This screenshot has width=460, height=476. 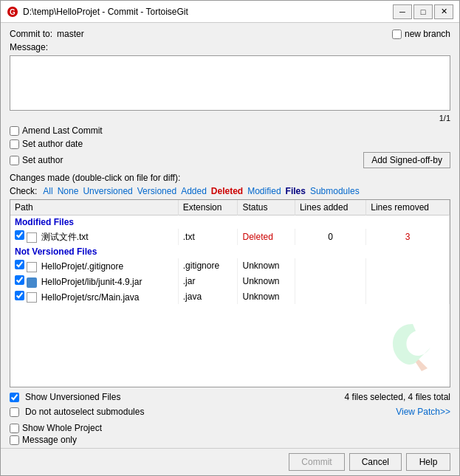 I want to click on message-label: Message:, so click(x=29, y=47).